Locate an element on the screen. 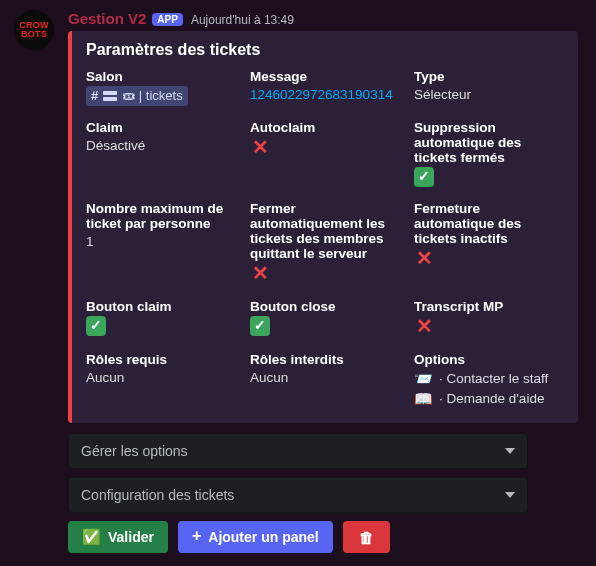  select-placeholder: Gérer les options is located at coordinates (134, 451).